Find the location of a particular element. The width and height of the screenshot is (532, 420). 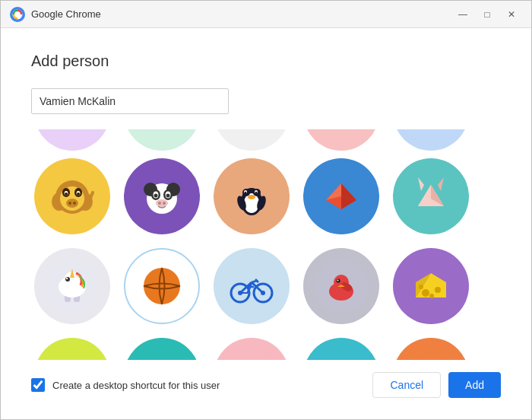

panda-icon is located at coordinates (162, 196).